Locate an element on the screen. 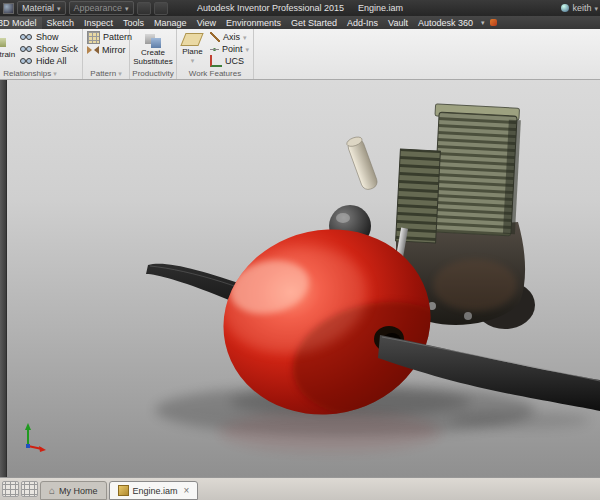 The width and height of the screenshot is (600, 500). material-label: Material is located at coordinates (38, 8).